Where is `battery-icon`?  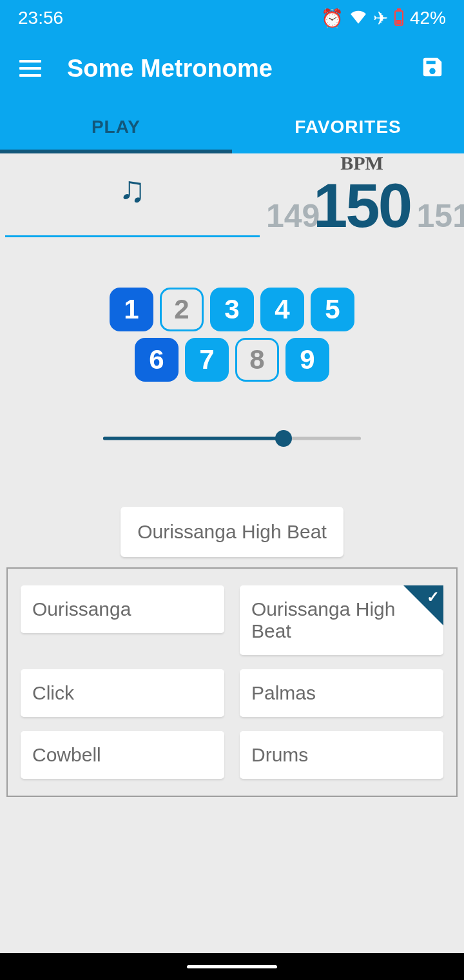 battery-icon is located at coordinates (399, 18).